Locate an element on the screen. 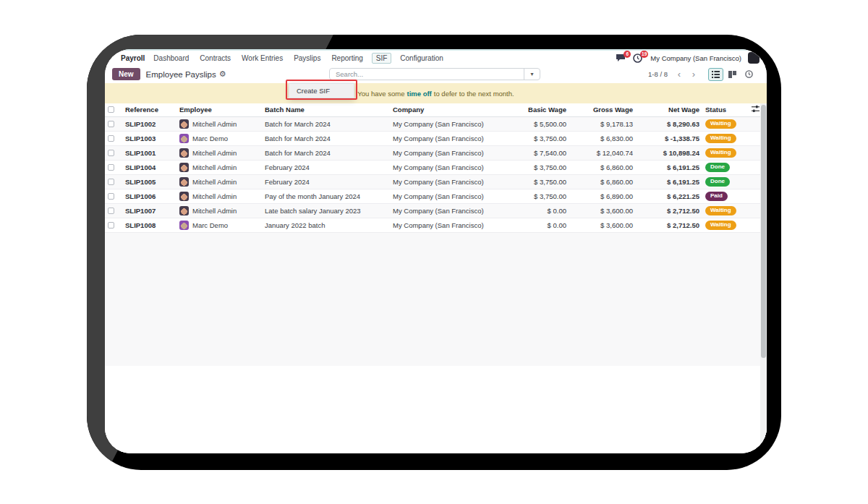 This screenshot has width=868, height=504. col-header-status: Status is located at coordinates (726, 110).